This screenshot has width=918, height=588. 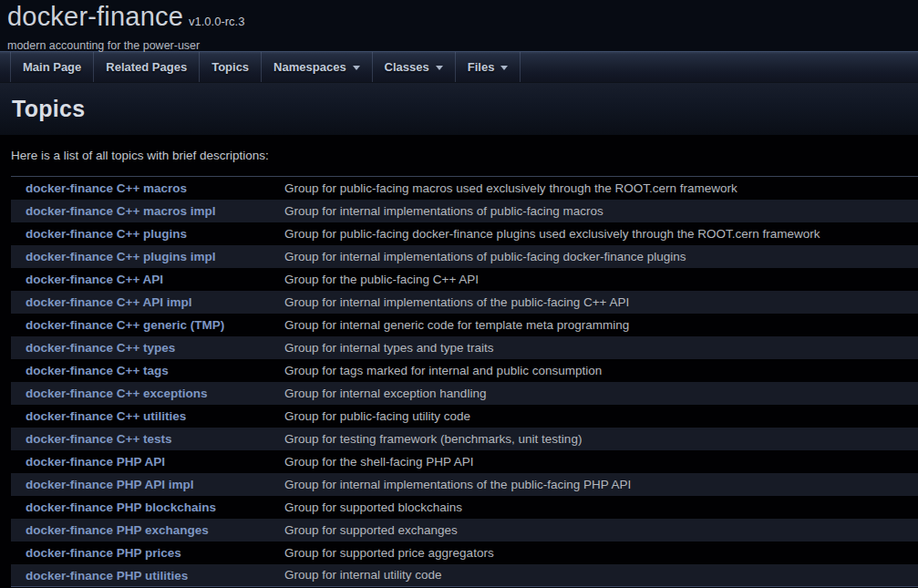 I want to click on topic-description: Group for internal utility code, so click(x=601, y=576).